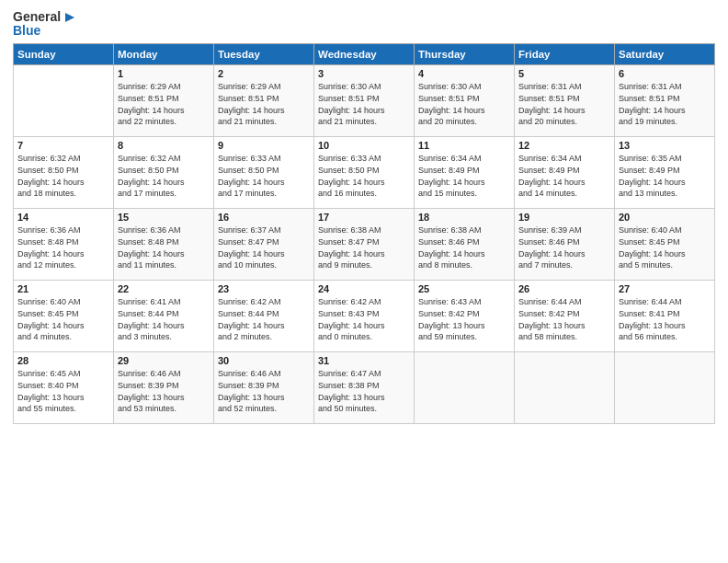 The height and width of the screenshot is (563, 728). I want to click on day-number: 19, so click(564, 217).